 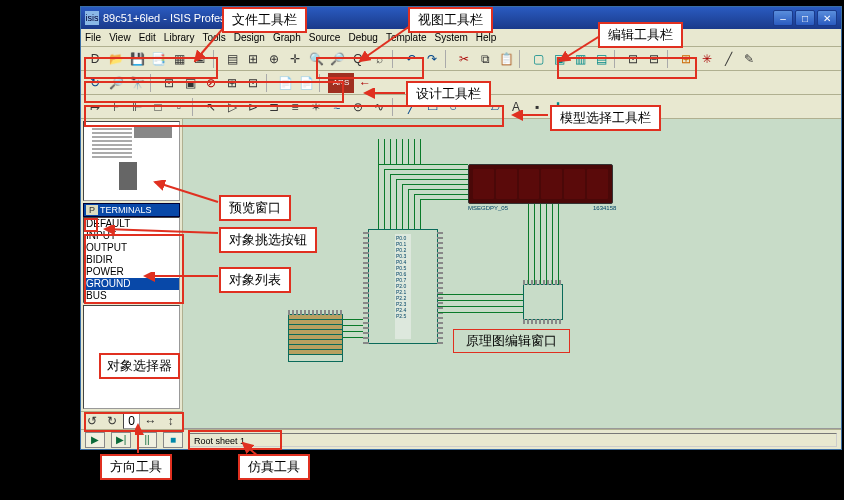 What do you see at coordinates (559, 59) in the screenshot?
I see `block-move-icon: ▣` at bounding box center [559, 59].